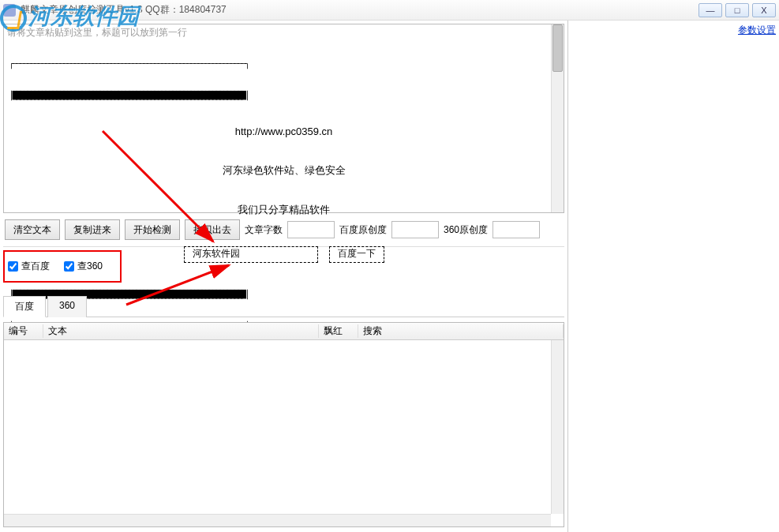 The width and height of the screenshot is (779, 532). I want to click on grid-col-search: 搜索, so click(461, 332).